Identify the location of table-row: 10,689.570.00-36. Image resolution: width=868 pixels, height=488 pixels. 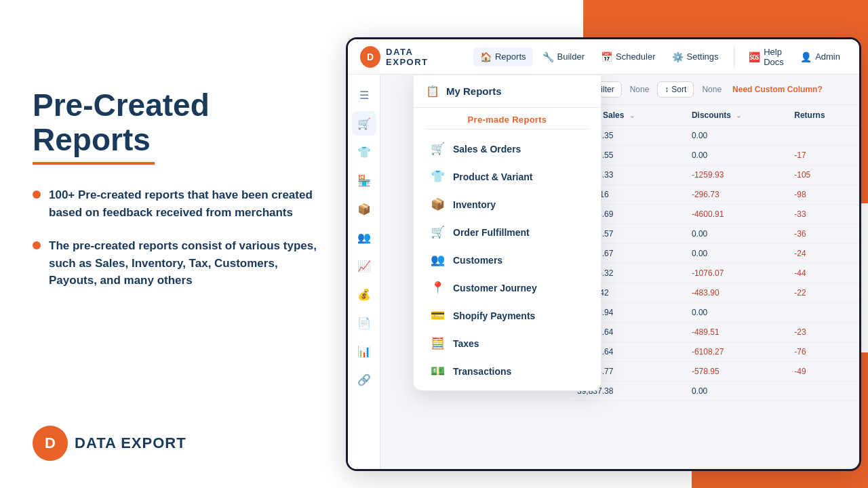
(714, 235).